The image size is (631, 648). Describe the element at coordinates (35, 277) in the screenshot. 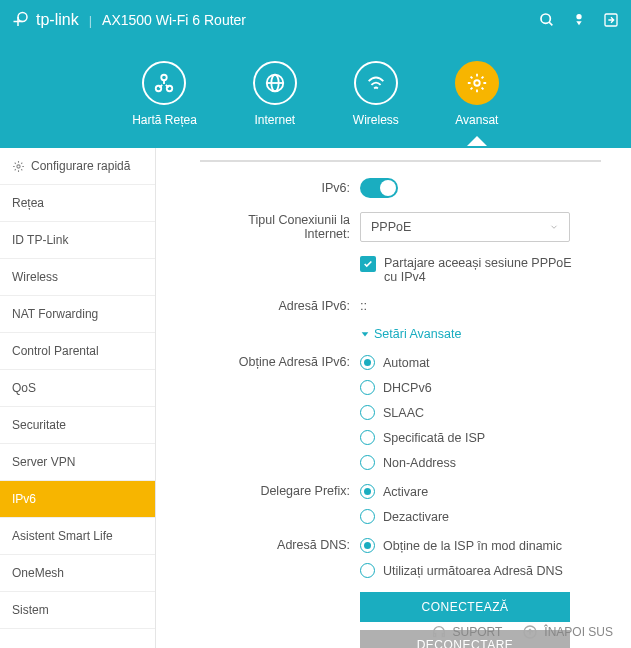

I see `sidebar-item-label: Wireless` at that location.